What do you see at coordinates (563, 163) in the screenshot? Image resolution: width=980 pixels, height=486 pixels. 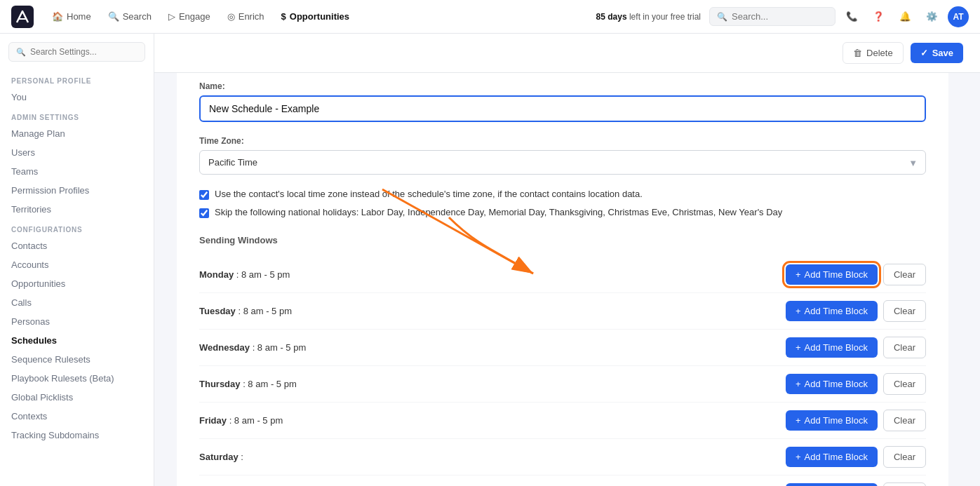 I see `timezone-select: Pacific Time Eastern Time Central Time M…` at bounding box center [563, 163].